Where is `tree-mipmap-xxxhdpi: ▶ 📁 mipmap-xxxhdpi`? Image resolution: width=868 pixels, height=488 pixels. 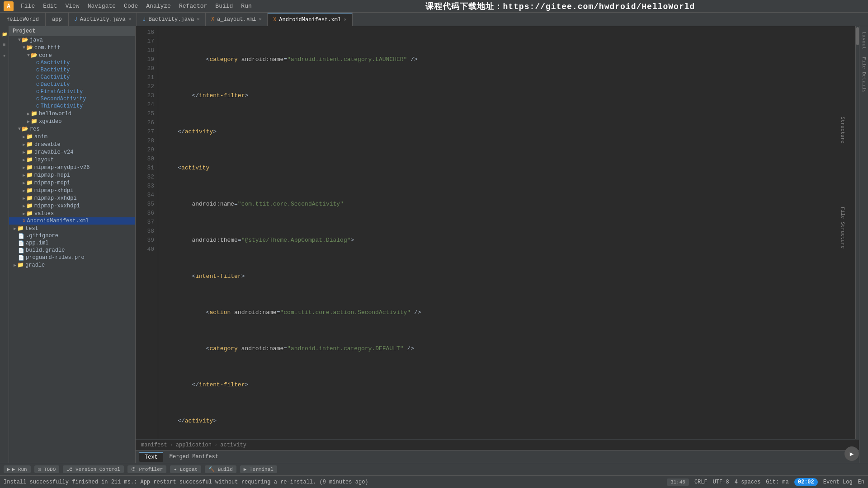
tree-mipmap-xxxhdpi: ▶ 📁 mipmap-xxxhdpi is located at coordinates (72, 206).